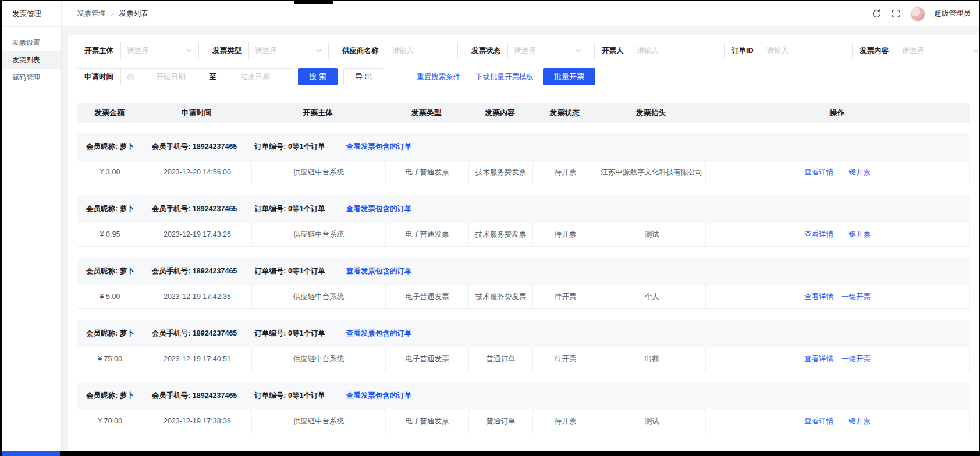 The height and width of the screenshot is (456, 980). Describe the element at coordinates (138, 51) in the screenshot. I see `filter-invoice-subject-select: 开票主体 请选择` at that location.